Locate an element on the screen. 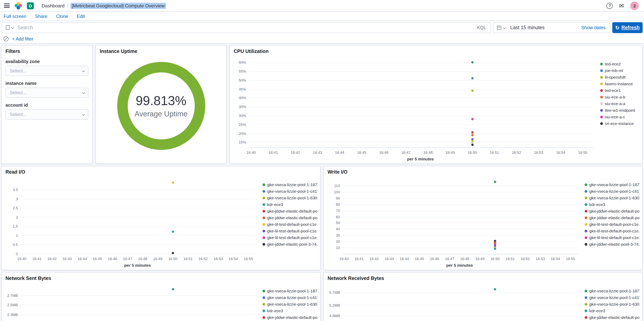 The height and width of the screenshot is (321, 644). y-axis-tick-label: 110 is located at coordinates (332, 186).